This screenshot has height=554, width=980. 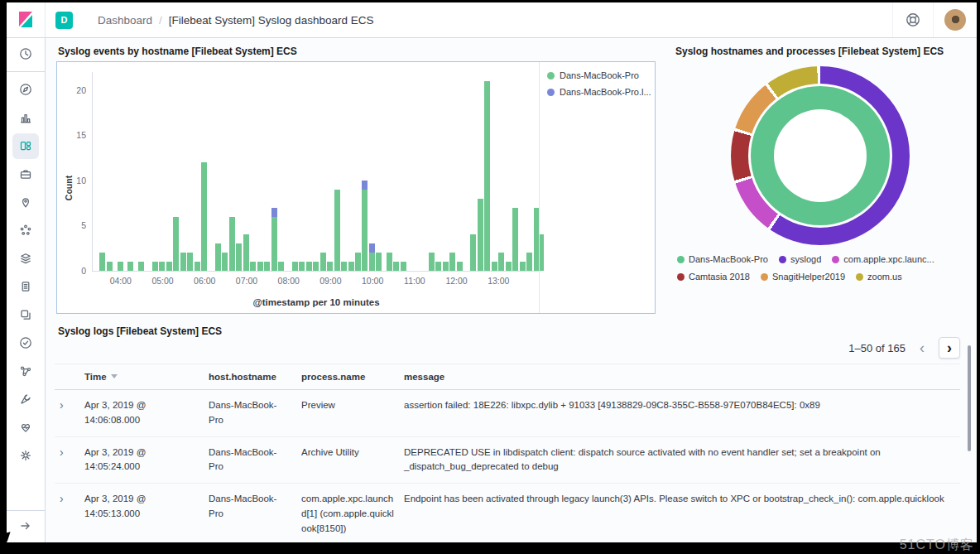 What do you see at coordinates (955, 20) in the screenshot?
I see `user-menu-button` at bounding box center [955, 20].